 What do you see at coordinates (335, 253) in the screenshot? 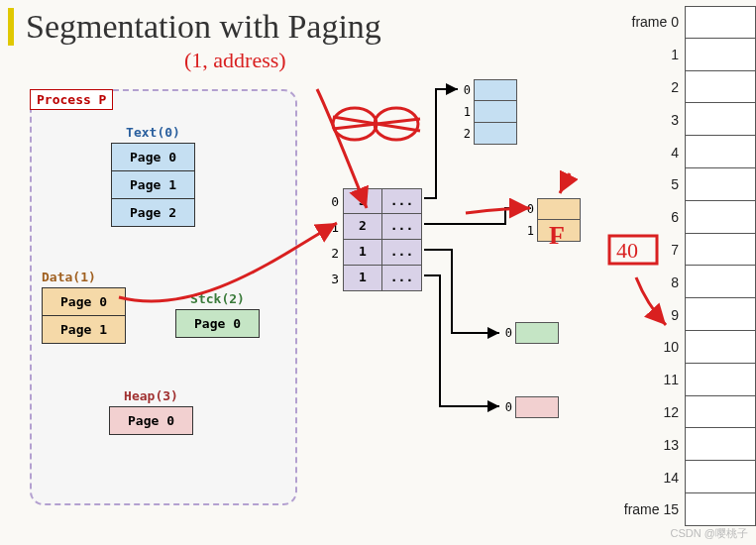
I see `segtable-idx: 2` at bounding box center [335, 253].